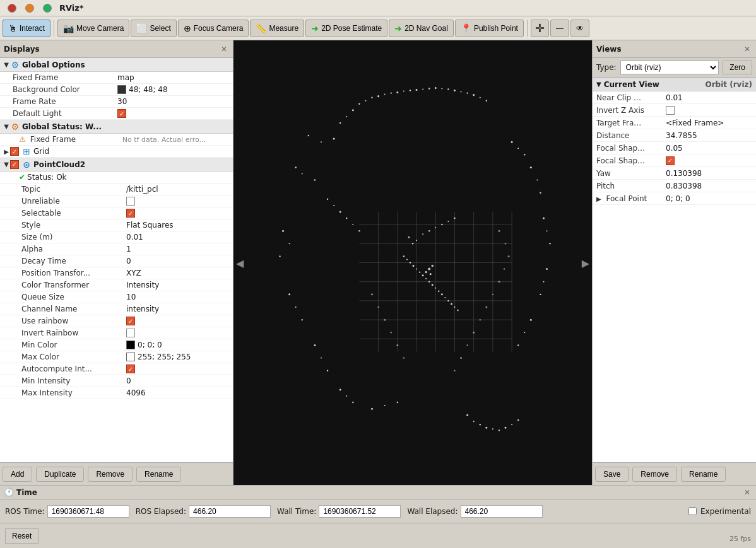  I want to click on size-value: 0.01, so click(178, 237).